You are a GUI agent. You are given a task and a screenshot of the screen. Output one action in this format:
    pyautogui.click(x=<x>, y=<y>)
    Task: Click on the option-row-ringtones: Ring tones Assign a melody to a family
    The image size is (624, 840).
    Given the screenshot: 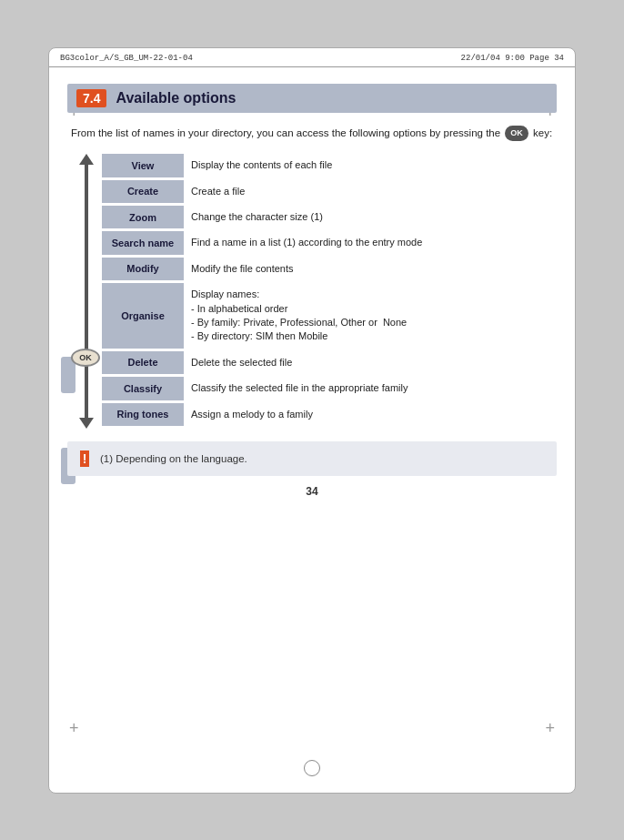 What is the action you would take?
    pyautogui.click(x=329, y=415)
    